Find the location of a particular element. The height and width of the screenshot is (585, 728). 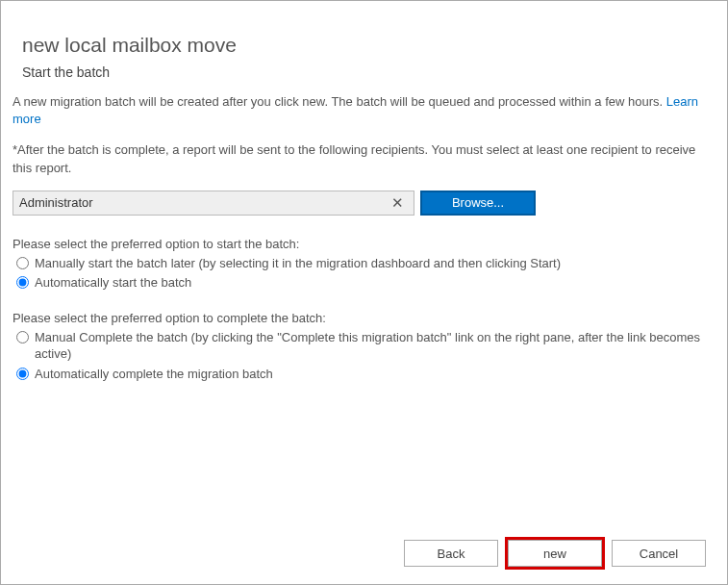

page-title: new local mailbox move is located at coordinates (364, 45).